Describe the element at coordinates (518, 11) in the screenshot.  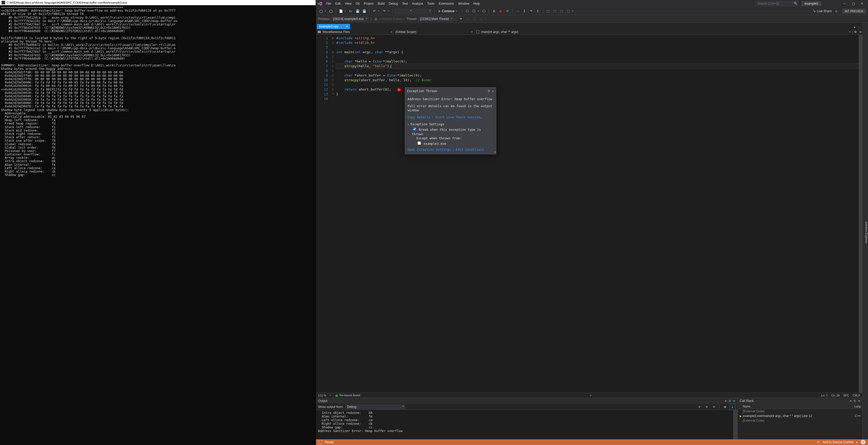
I see `show-next-statement-button: →` at that location.